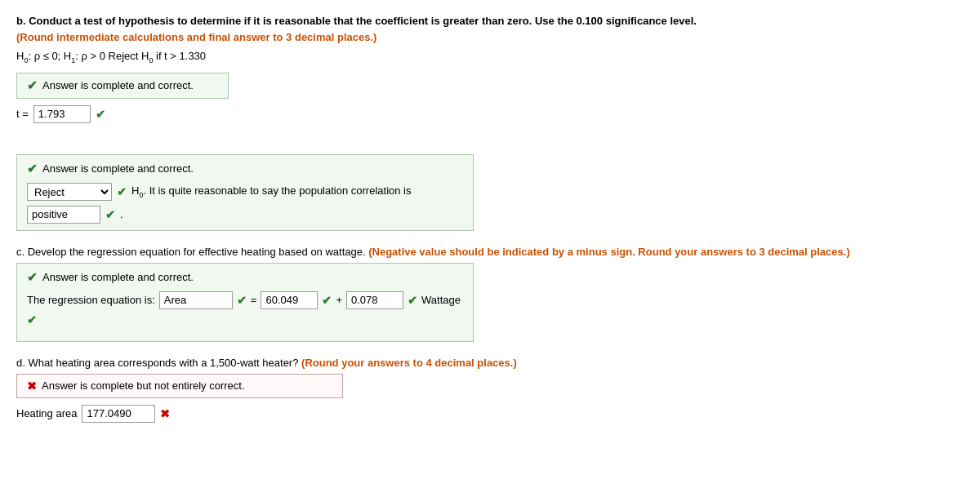 The height and width of the screenshot is (497, 980). Describe the element at coordinates (32, 320) in the screenshot. I see `wattage-check-icon: ✔` at that location.